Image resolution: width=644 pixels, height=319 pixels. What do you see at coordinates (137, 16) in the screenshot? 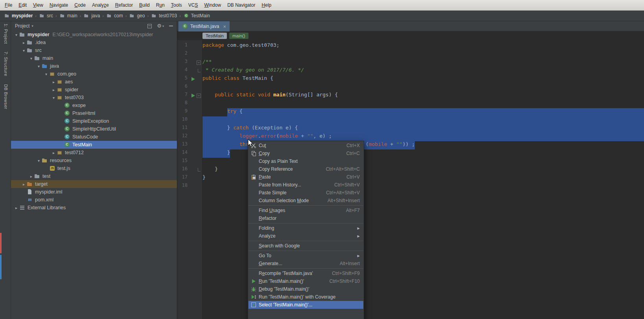
I see `breadcrumb-geo: geo` at bounding box center [137, 16].